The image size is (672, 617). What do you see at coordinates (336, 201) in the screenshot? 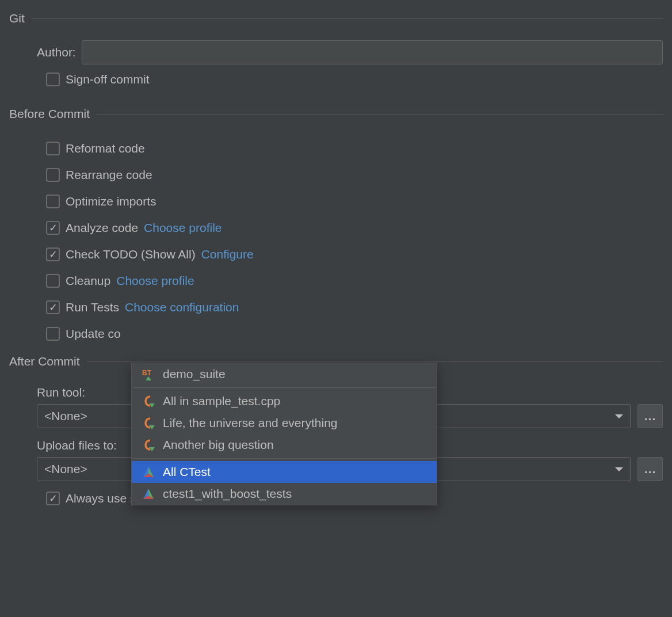
I see `before-commit-item: Optimize imports` at bounding box center [336, 201].